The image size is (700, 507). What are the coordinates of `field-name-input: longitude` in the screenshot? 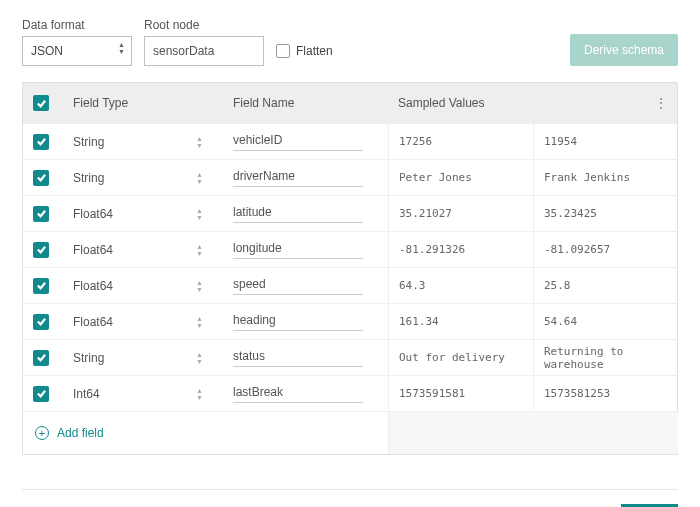 It's located at (306, 250).